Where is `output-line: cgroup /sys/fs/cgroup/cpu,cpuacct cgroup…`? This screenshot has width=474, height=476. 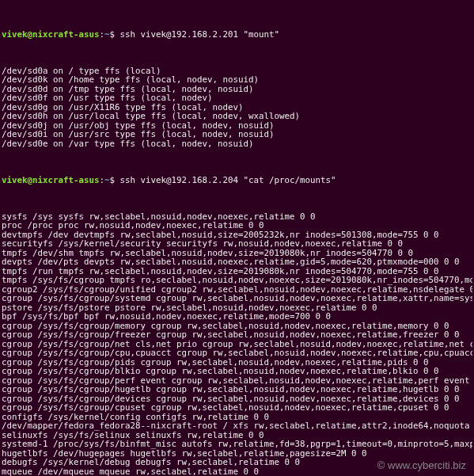
output-line: cgroup /sys/fs/cgroup/cpu,cpuacct cgroup… is located at coordinates (237, 353).